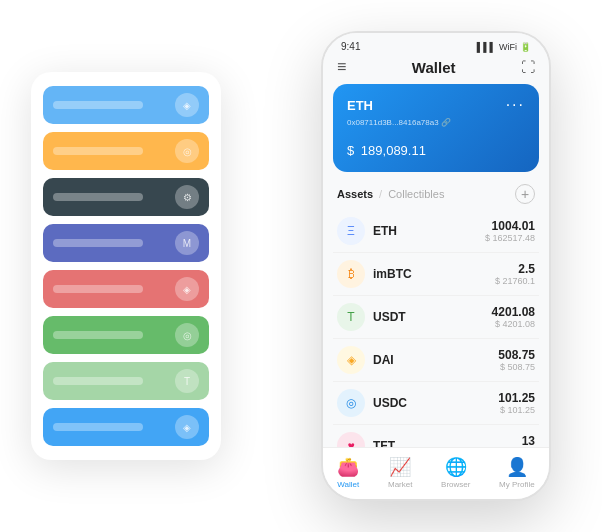 The height and width of the screenshot is (532, 602). What do you see at coordinates (436, 403) in the screenshot?
I see `asset-name: USDC` at bounding box center [436, 403].